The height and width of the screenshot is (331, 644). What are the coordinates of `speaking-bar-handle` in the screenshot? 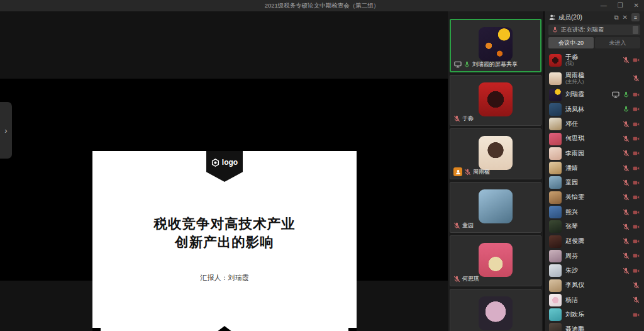 It's located at (635, 30).